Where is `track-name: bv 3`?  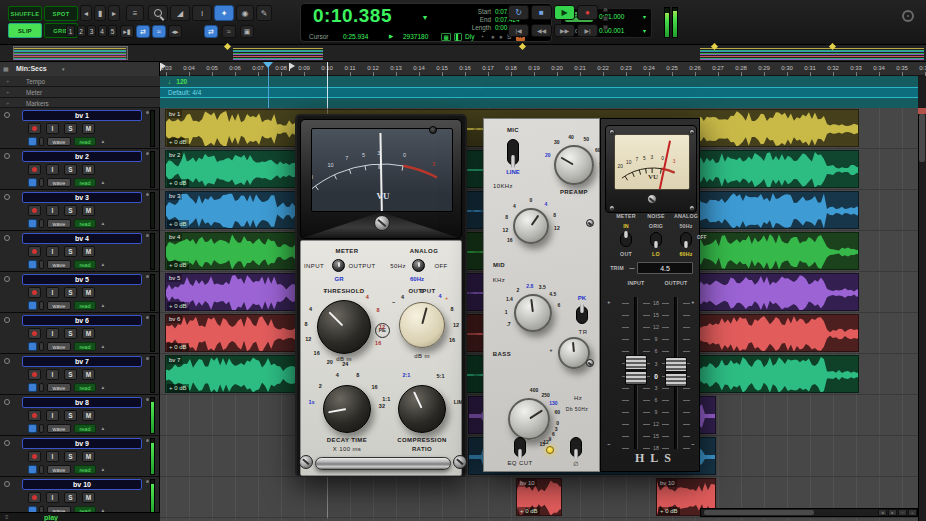
track-name: bv 3 is located at coordinates (82, 198).